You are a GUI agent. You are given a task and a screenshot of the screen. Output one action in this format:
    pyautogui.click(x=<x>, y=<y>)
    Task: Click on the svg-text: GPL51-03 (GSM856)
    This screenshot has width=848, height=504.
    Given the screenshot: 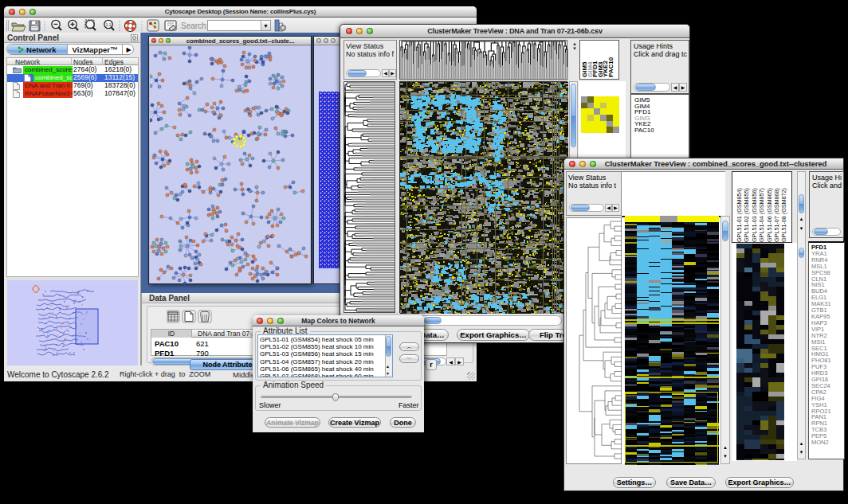 What is the action you would take?
    pyautogui.click(x=754, y=215)
    